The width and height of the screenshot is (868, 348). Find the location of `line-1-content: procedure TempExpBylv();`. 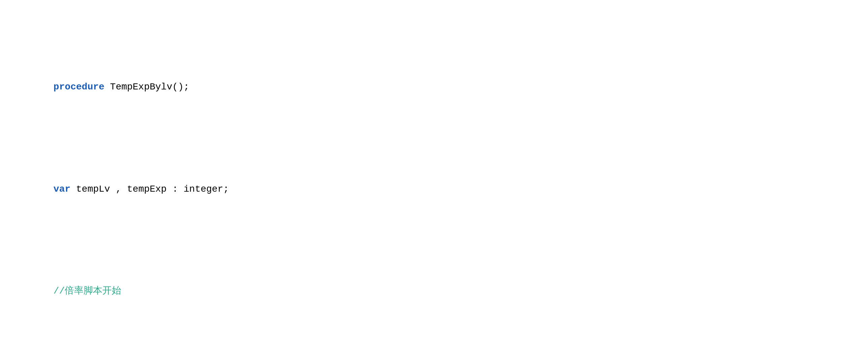

line-1-content: procedure TempExpBylv(); is located at coordinates (437, 87).